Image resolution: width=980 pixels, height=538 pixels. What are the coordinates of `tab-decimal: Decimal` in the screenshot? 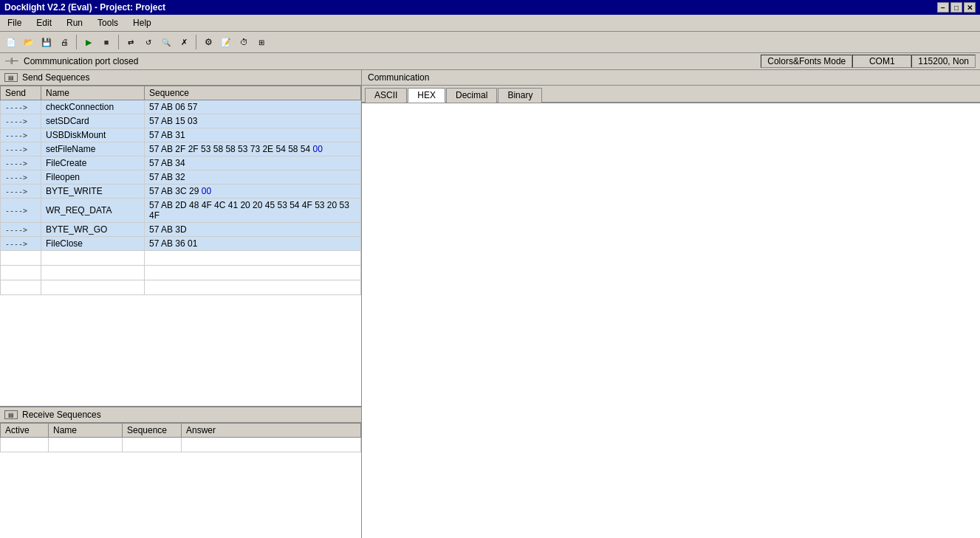 It's located at (471, 95).